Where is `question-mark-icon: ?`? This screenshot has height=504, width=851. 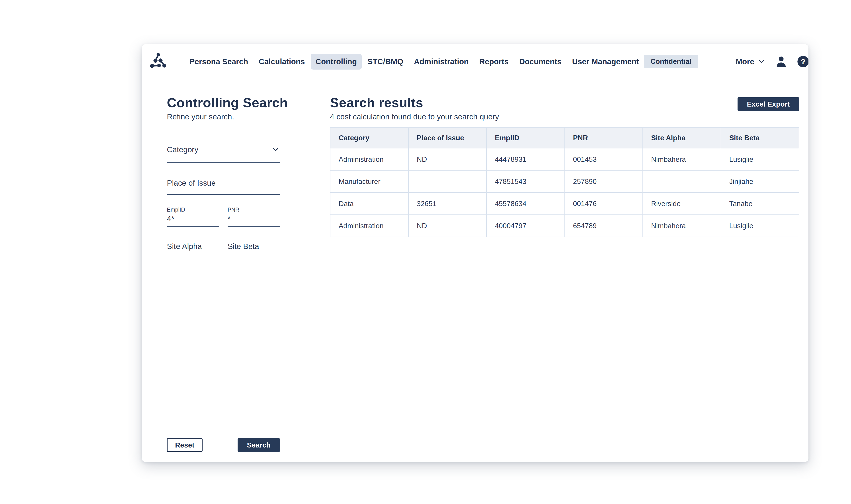
question-mark-icon: ? is located at coordinates (803, 62).